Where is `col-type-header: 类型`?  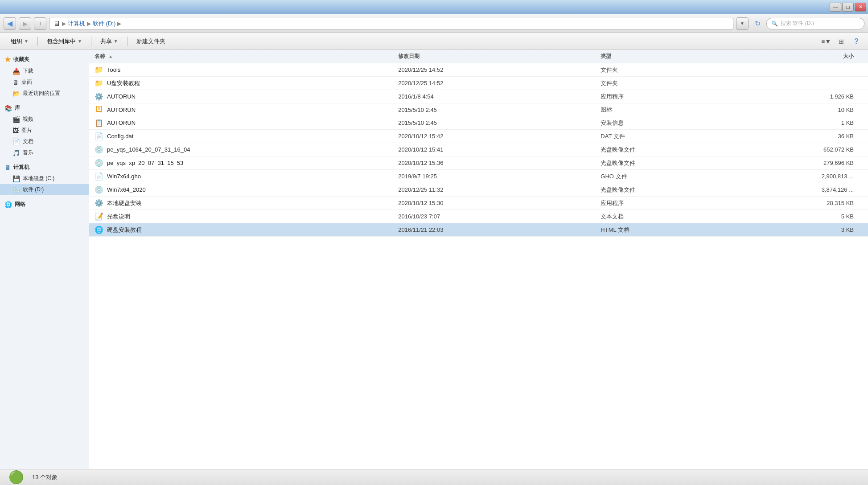 col-type-header: 类型 is located at coordinates (677, 56).